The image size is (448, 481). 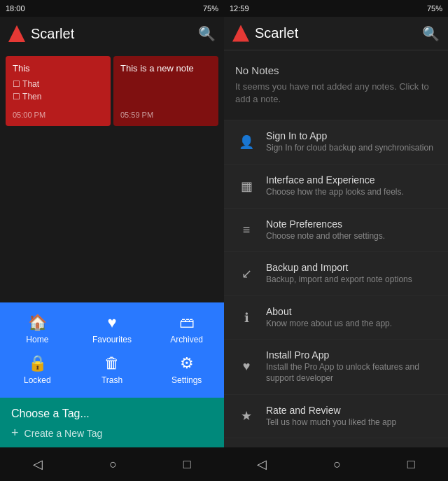 What do you see at coordinates (336, 274) in the screenshot?
I see `settings-item-backup: ↙ Backup and Import Backup, import and e…` at bounding box center [336, 274].